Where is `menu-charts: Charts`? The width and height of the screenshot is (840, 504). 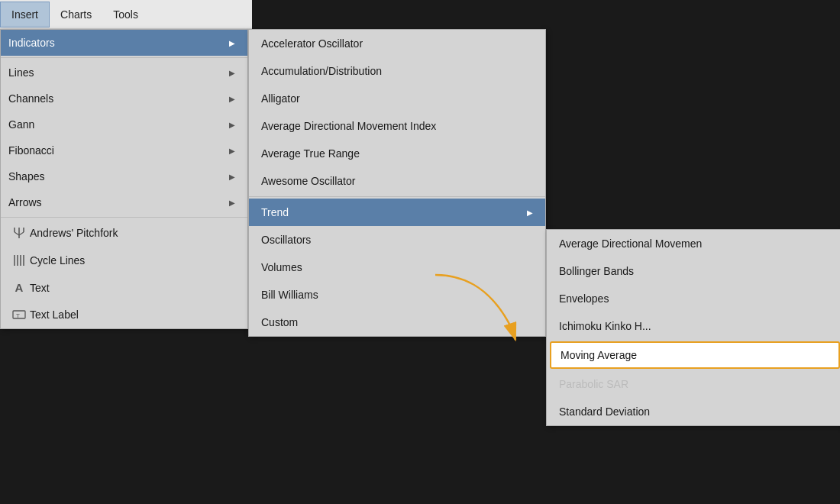 menu-charts: Charts is located at coordinates (76, 15).